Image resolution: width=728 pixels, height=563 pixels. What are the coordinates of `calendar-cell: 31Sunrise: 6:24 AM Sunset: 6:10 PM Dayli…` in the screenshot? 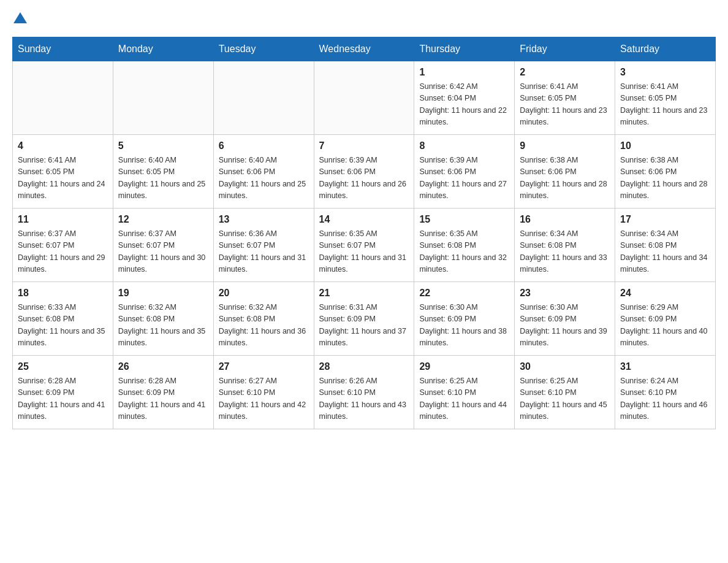 It's located at (665, 393).